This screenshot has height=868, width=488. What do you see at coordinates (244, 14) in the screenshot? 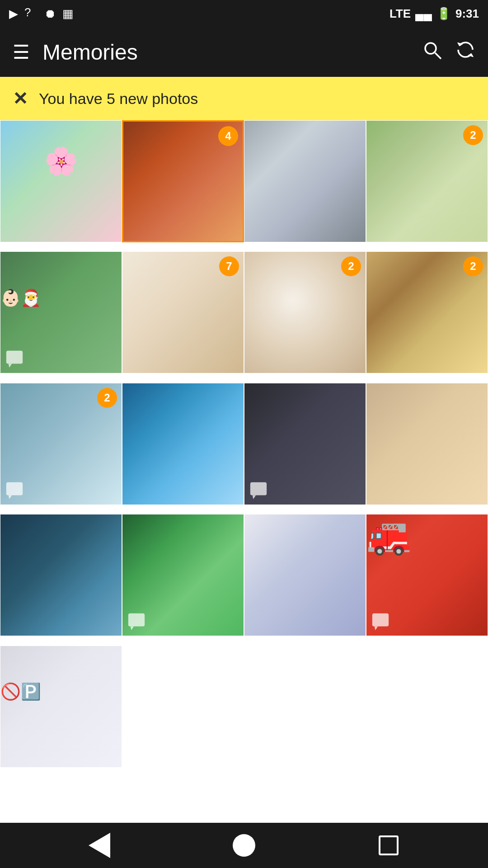
I see `status-bar: ▶ ? ⏺ ▦ LTE ▄▄ 🔋 9:31` at bounding box center [244, 14].